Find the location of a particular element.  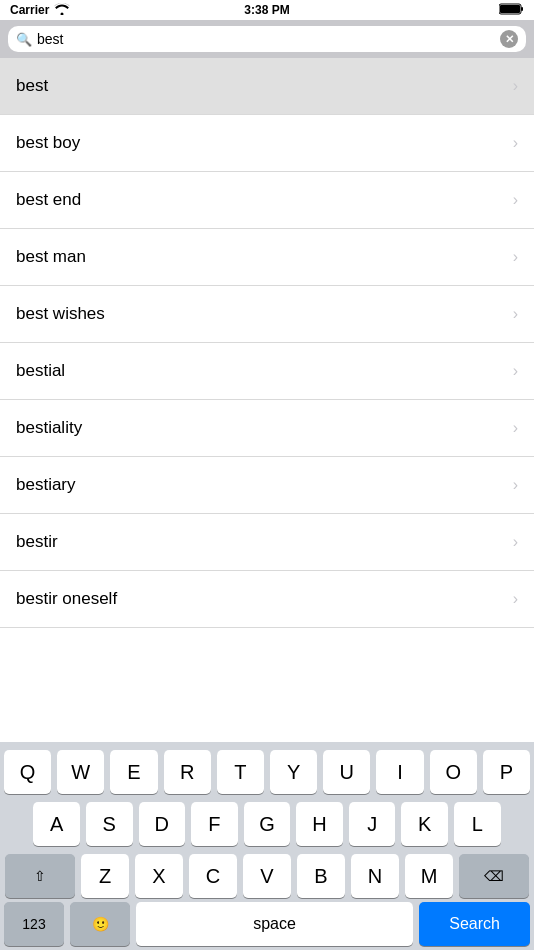

keyboard-row-3: ⇧ZXCVBNM⌫ is located at coordinates (267, 876).